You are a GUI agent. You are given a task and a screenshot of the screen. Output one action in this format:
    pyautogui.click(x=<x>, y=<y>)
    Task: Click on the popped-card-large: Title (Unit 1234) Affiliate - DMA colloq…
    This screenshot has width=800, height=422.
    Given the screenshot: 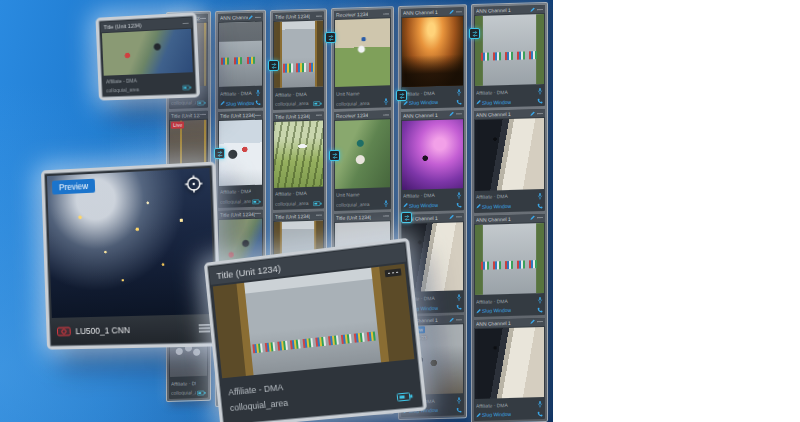 What is the action you would take?
    pyautogui.click(x=316, y=330)
    